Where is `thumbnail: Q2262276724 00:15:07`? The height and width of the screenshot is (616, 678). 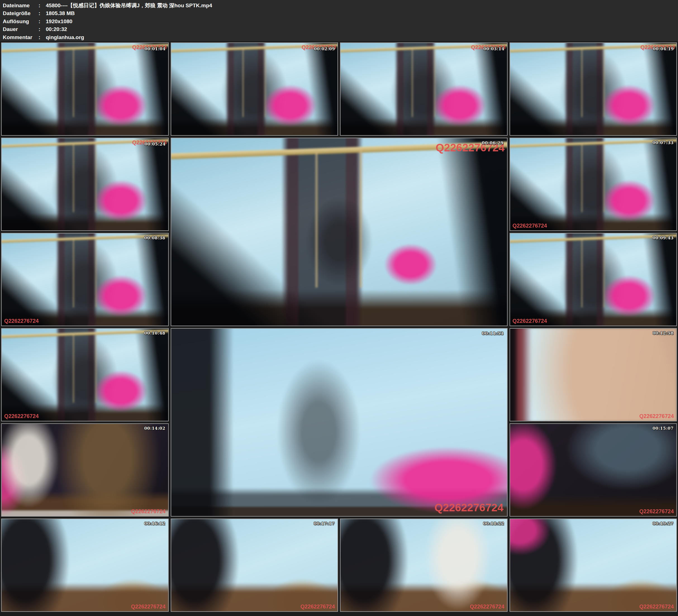
thumbnail: Q2262276724 00:15:07 is located at coordinates (593, 470).